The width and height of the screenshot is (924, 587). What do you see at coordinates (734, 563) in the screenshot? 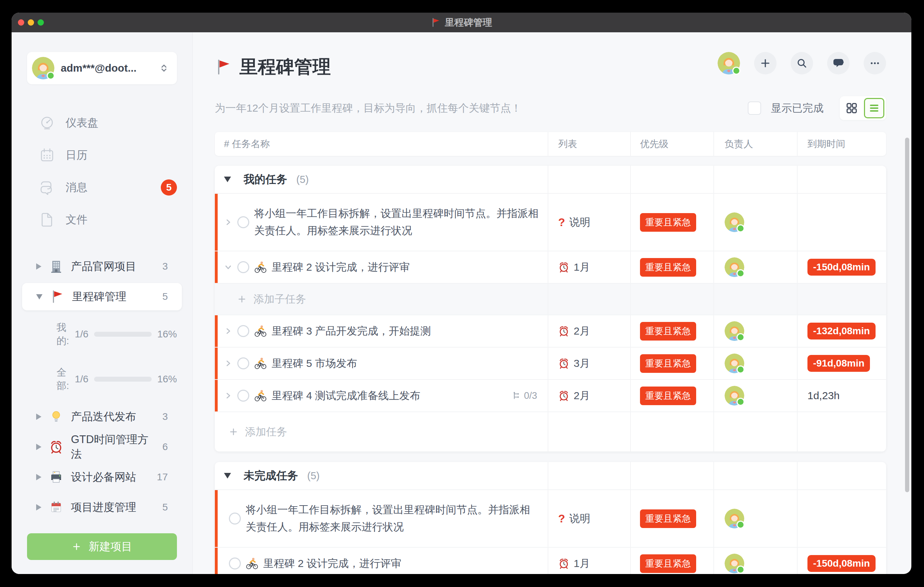
I see `assignee-avatar` at bounding box center [734, 563].